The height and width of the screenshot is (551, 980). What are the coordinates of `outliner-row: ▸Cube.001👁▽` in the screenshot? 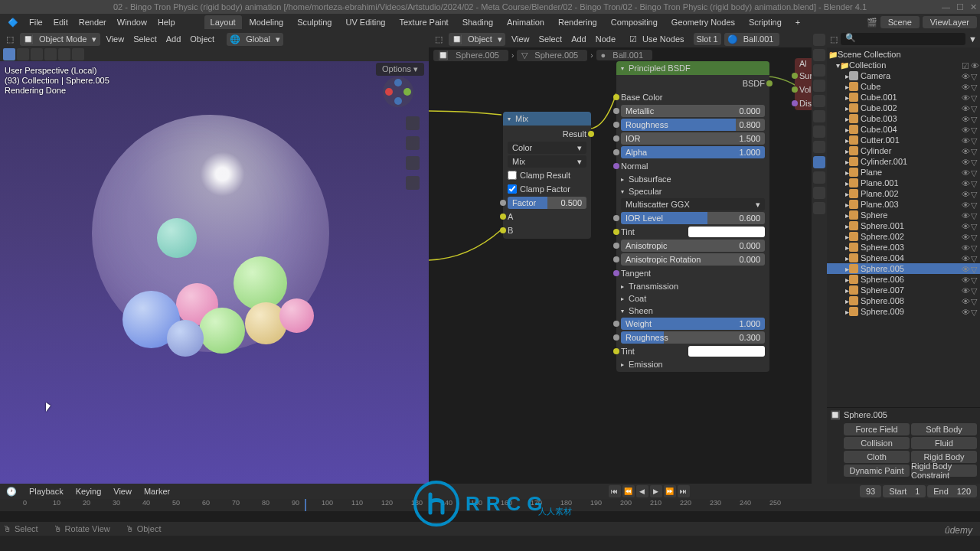 It's located at (903, 97).